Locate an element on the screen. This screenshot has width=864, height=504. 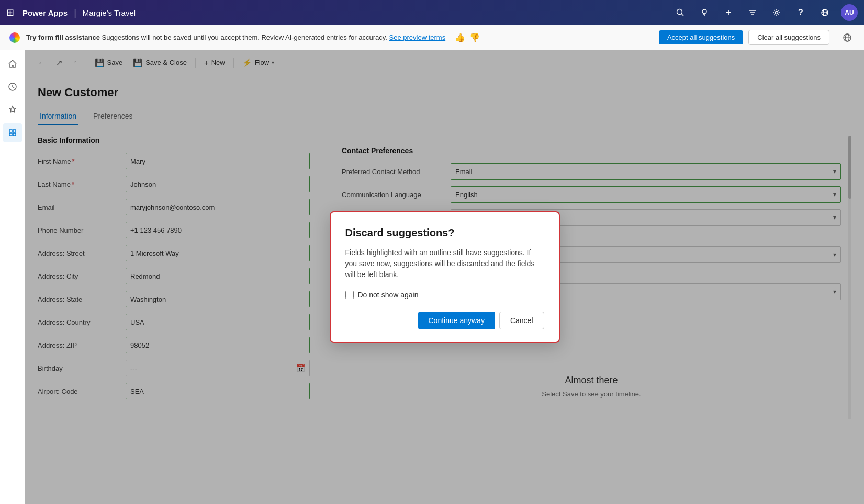
preview-terms-link: See preview terms is located at coordinates (417, 38).